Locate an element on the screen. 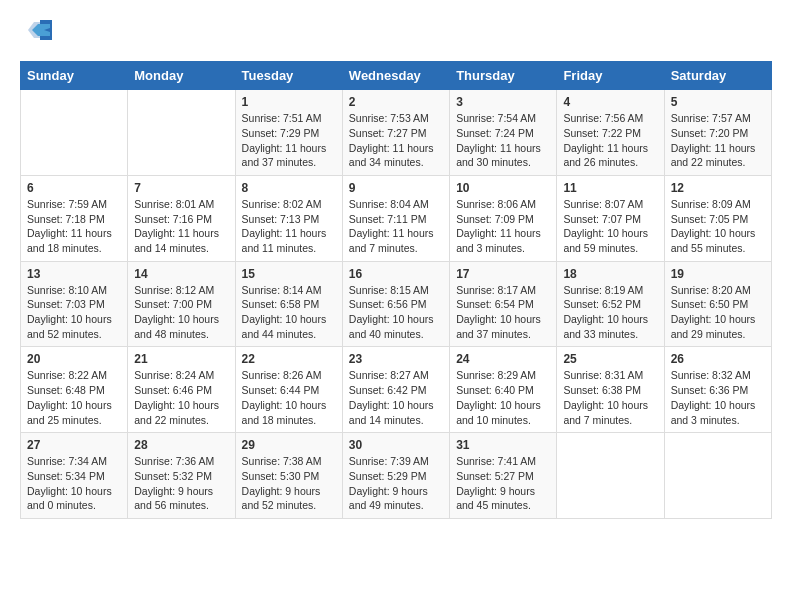 The image size is (792, 612). day-number: 12 is located at coordinates (718, 188).